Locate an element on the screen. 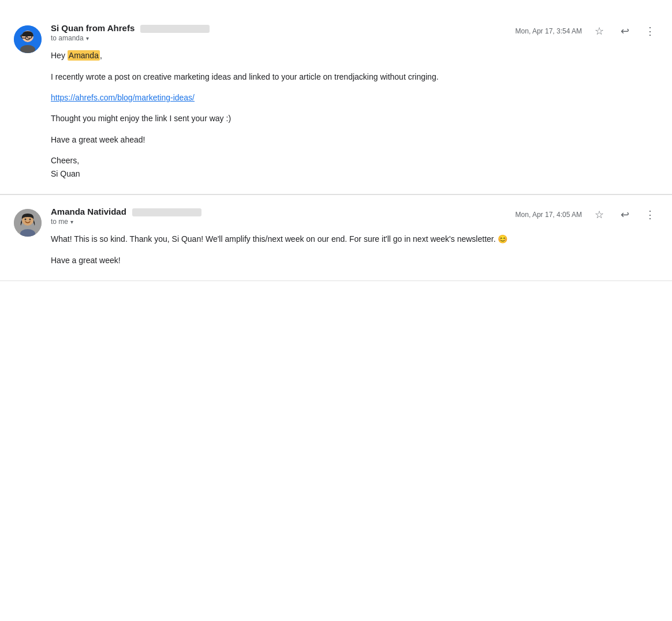 This screenshot has width=672, height=621. email-header-1: Si Quan from Ahrefs to amanda ▾ Mon, Apr… is located at coordinates (354, 32).